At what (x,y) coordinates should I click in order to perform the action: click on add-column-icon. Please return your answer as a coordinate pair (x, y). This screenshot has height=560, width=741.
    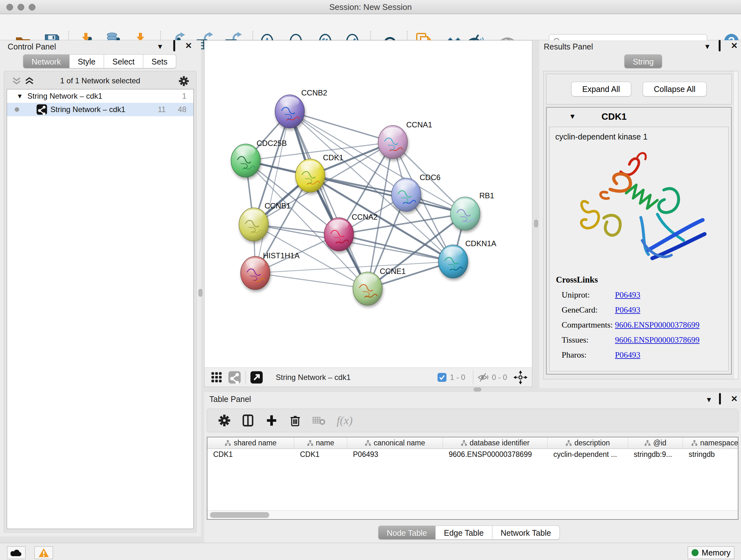
    Looking at the image, I should click on (272, 421).